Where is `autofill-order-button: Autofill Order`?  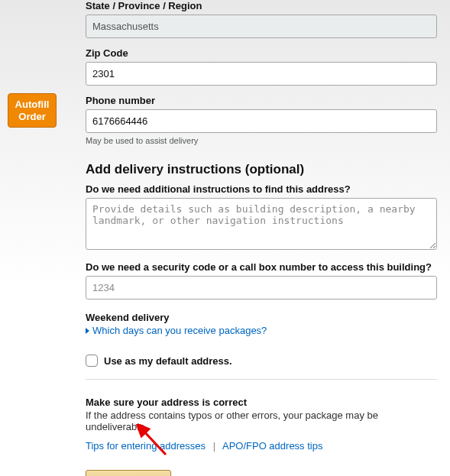
autofill-order-button: Autofill Order is located at coordinates (32, 110).